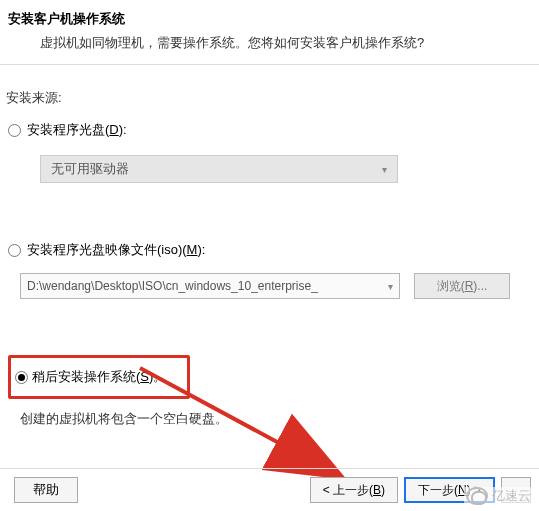 The width and height of the screenshot is (539, 511). I want to click on cloud-icon, so click(477, 496).